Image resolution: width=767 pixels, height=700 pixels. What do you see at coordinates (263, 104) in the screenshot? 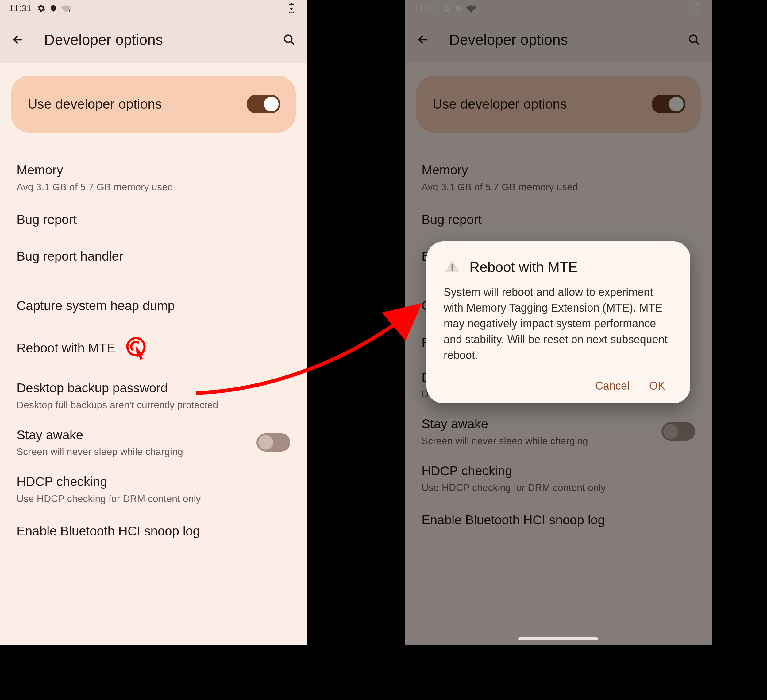
I see `master-toggle-switch` at bounding box center [263, 104].